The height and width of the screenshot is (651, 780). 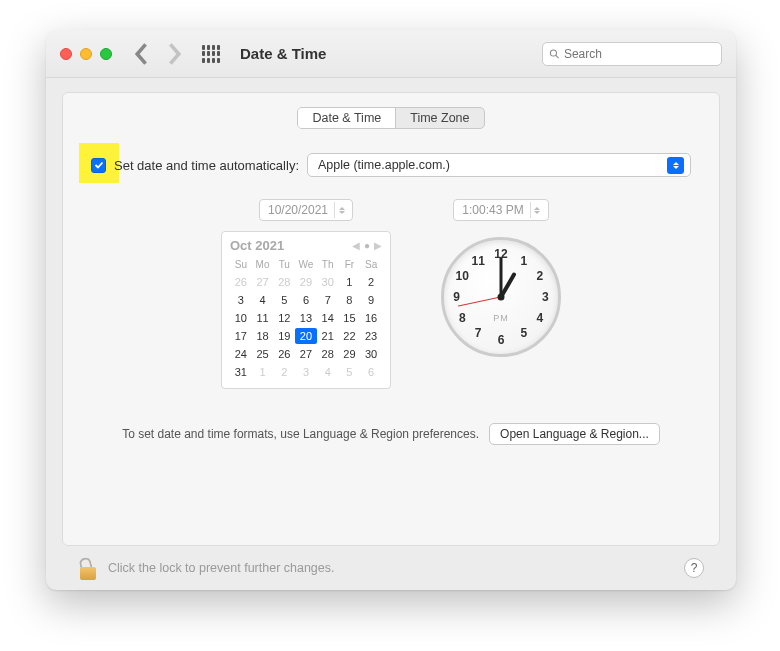 I want to click on time-value: 1:00:43 PM, so click(x=492, y=210).